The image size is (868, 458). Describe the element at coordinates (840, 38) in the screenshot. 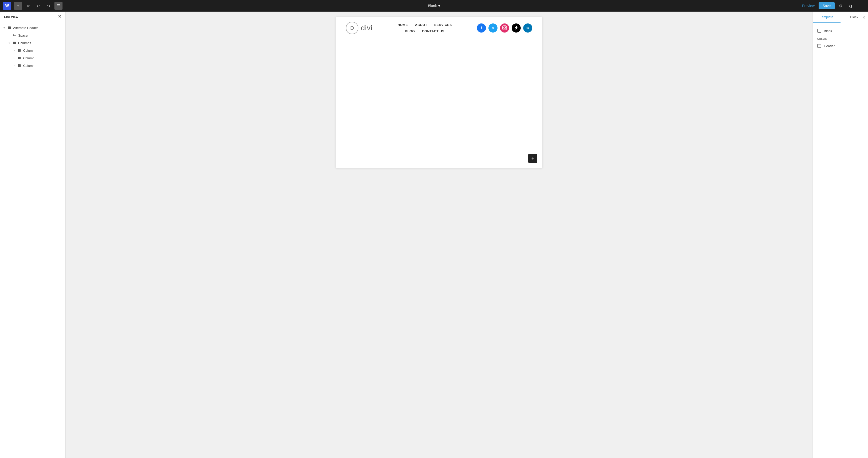

I see `areas-section-label: AREAS` at that location.